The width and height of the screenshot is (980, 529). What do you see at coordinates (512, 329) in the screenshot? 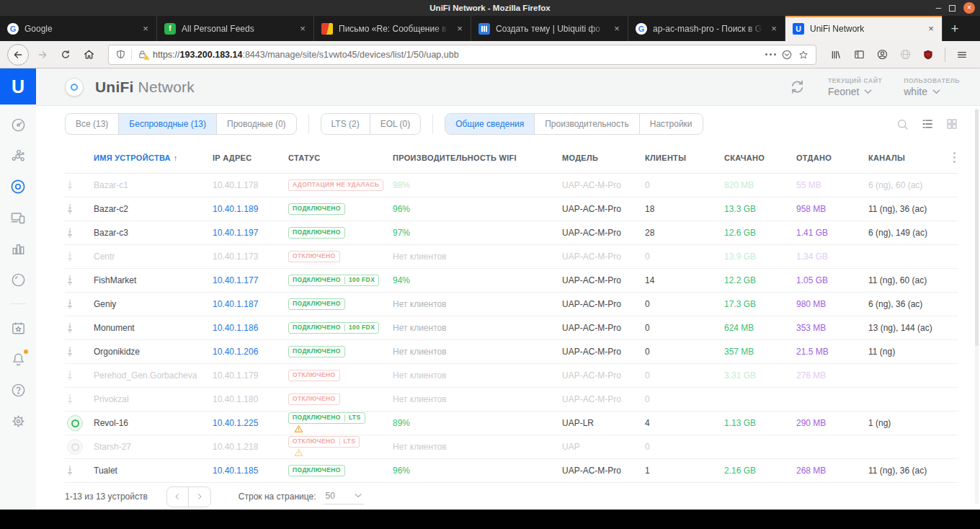
I see `table-row: Monument 10.40.1.186 ПОДКЛЮЧЕНО100 FDX Н…` at bounding box center [512, 329].